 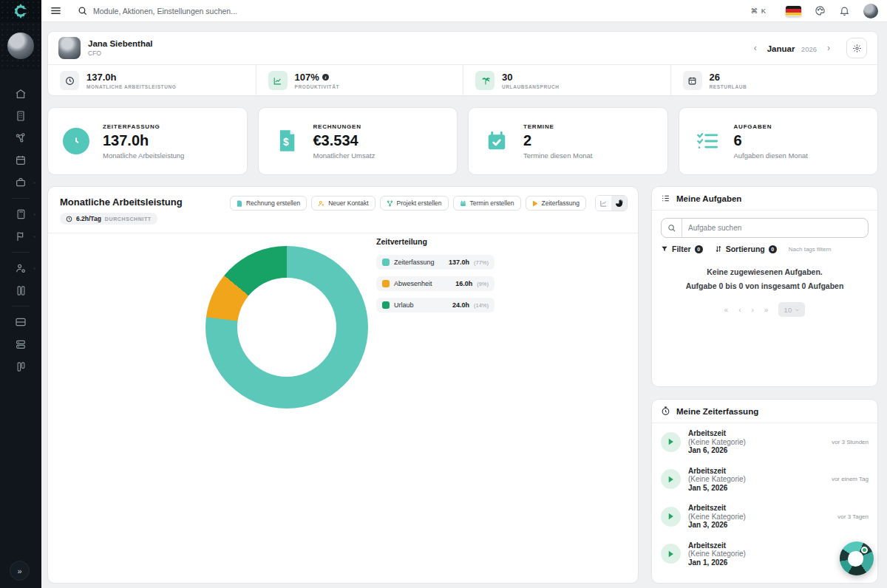 What do you see at coordinates (794, 11) in the screenshot?
I see `language-flag-button` at bounding box center [794, 11].